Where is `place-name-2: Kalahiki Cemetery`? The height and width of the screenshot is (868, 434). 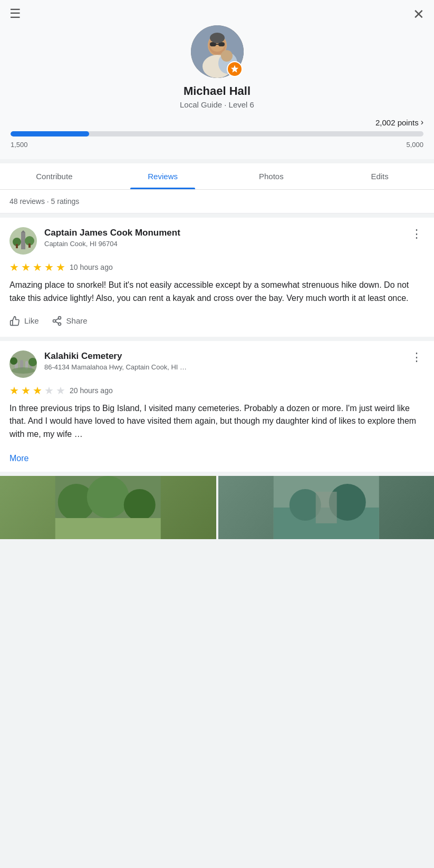 place-name-2: Kalahiki Cemetery is located at coordinates (223, 356).